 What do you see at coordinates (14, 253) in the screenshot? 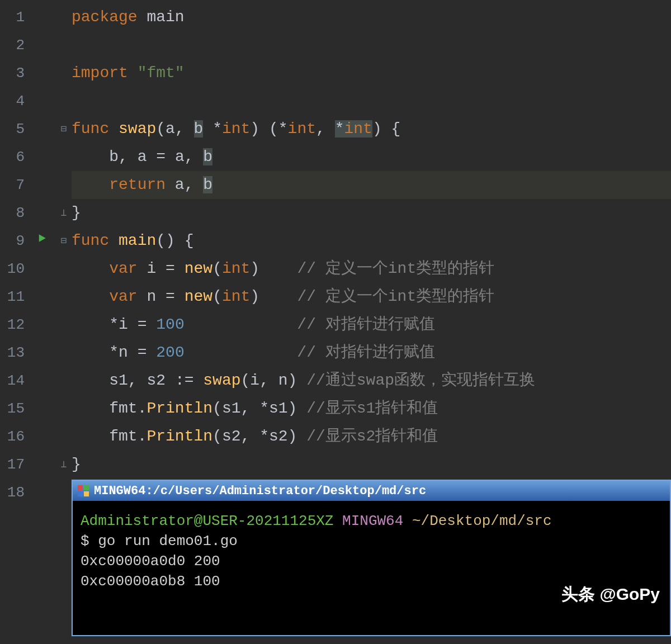
I see `line-number-gutter: 123456789101112131415161718` at bounding box center [14, 253].